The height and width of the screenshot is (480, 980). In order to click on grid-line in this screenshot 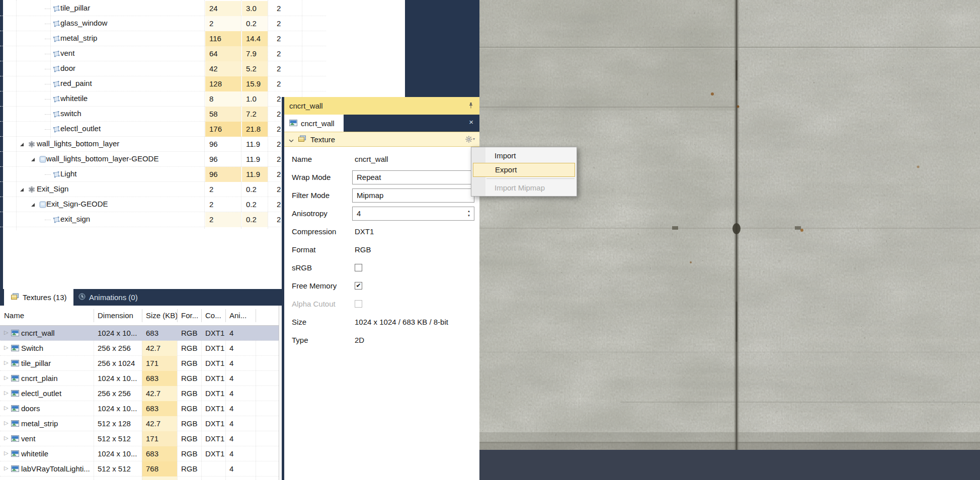, I will do `click(50, 69)`.